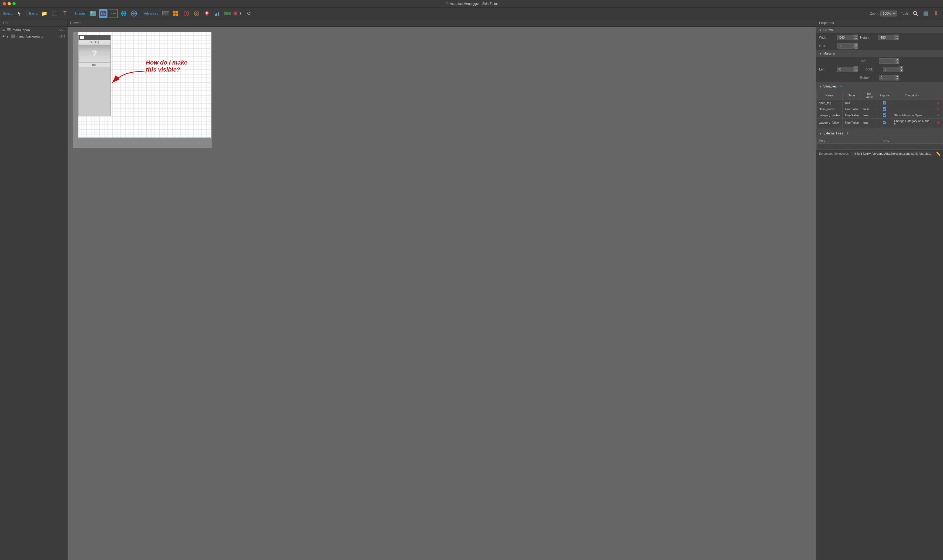  I want to click on grid-input, so click(845, 46).